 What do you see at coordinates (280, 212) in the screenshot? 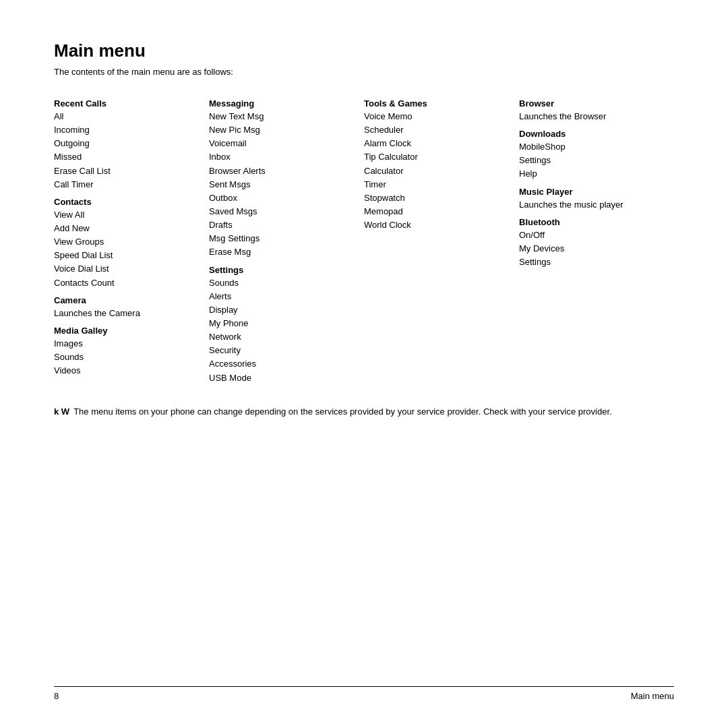
I see `list-item: Saved Msgs` at bounding box center [280, 212].